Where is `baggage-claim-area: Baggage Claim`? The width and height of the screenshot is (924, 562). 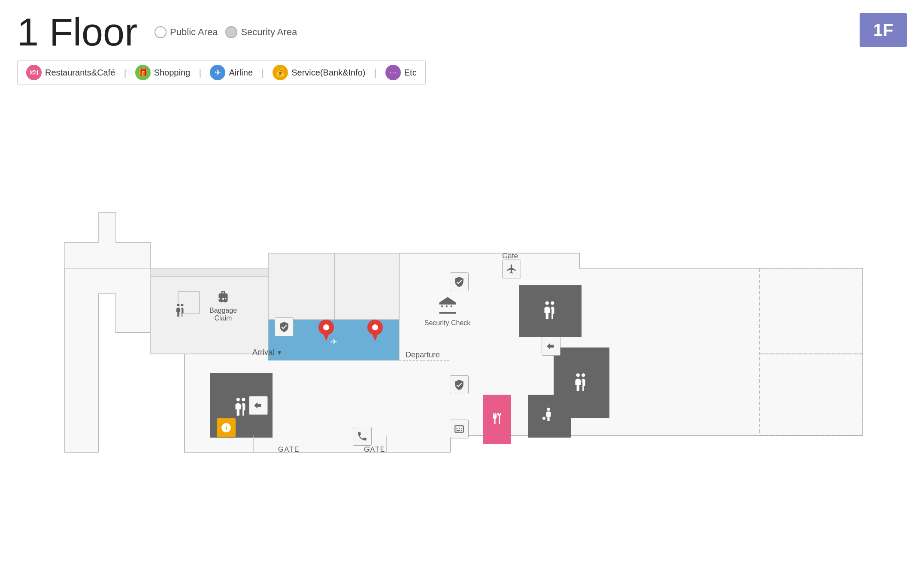
baggage-claim-area: Baggage Claim is located at coordinates (223, 306).